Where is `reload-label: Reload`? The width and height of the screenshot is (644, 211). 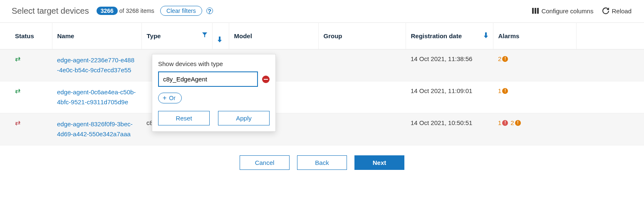 reload-label: Reload is located at coordinates (622, 11).